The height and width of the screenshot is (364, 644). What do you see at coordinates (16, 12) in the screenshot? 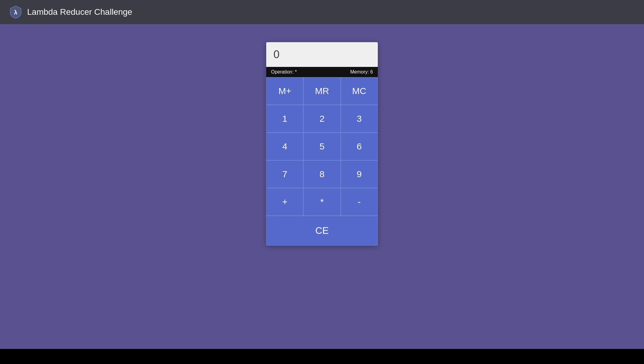
I see `svg-text: λ` at bounding box center [16, 12].